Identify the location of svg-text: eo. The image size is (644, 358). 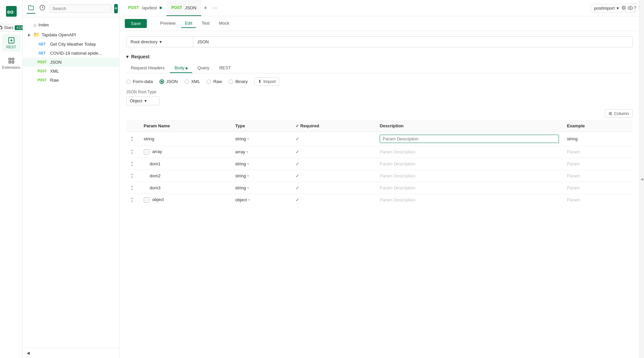
(10, 12).